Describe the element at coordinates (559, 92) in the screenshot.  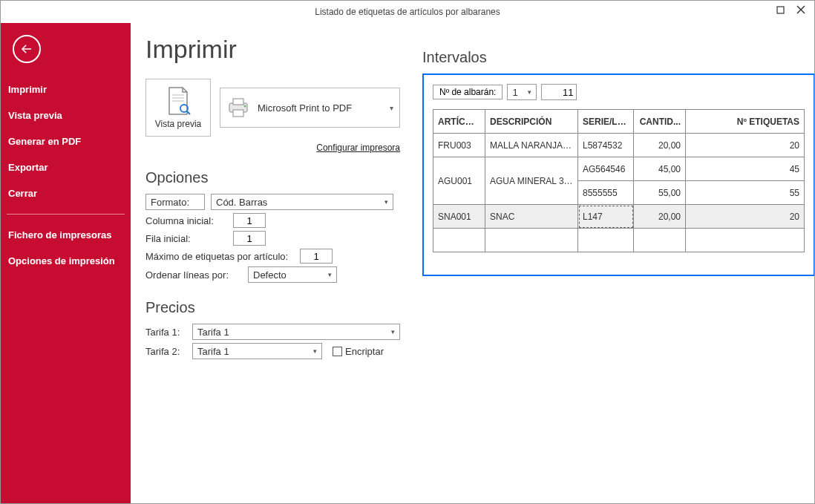
I see `albaran-to-input` at that location.